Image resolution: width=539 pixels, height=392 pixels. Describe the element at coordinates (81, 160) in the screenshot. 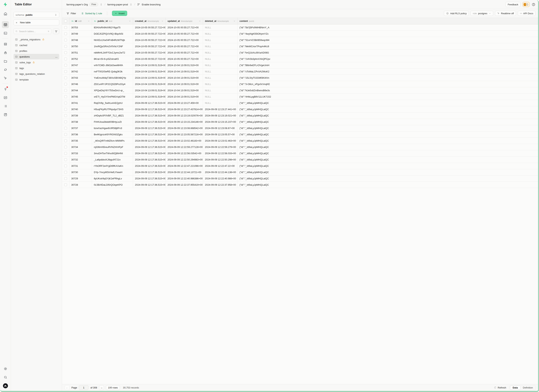

I see `cell-id: 30732` at that location.